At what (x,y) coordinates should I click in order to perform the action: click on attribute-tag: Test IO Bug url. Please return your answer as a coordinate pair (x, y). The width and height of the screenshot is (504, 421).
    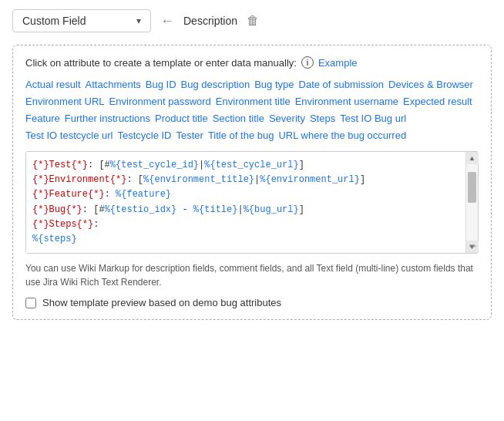
    Looking at the image, I should click on (373, 119).